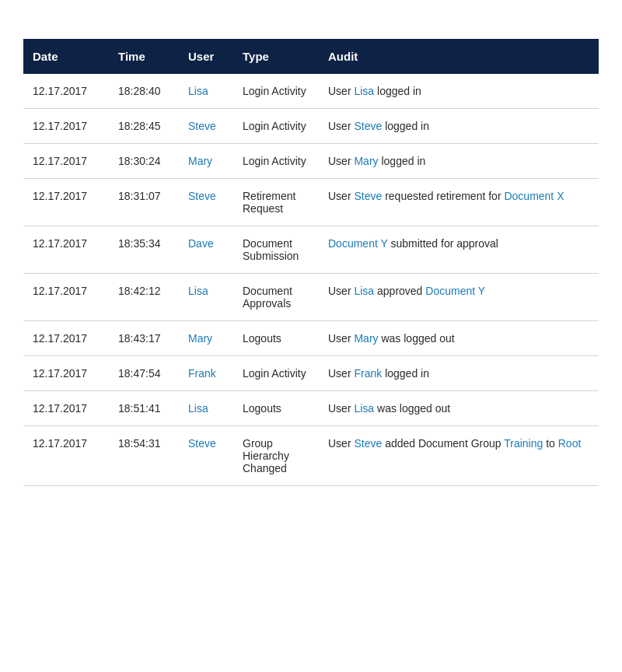 Image resolution: width=622 pixels, height=672 pixels. I want to click on cell-time: 18:51:41, so click(144, 409).